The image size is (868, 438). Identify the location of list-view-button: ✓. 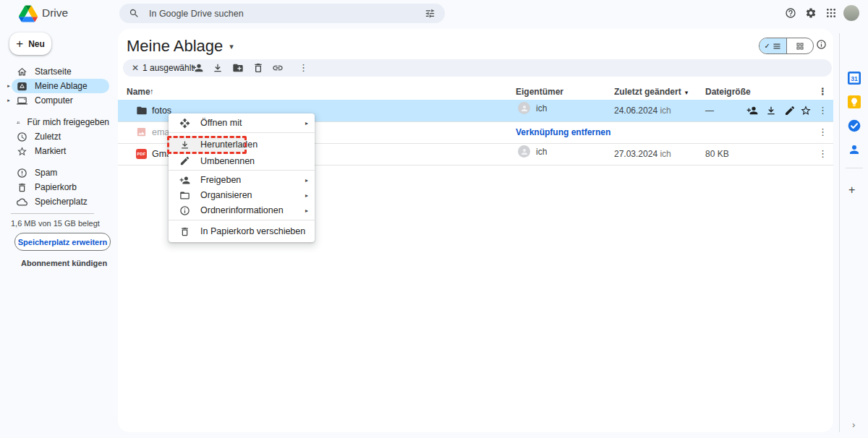
(773, 46).